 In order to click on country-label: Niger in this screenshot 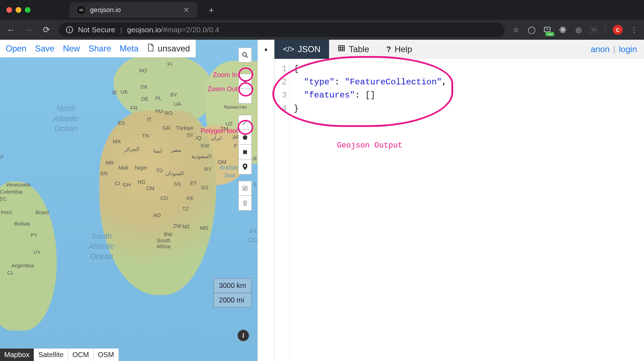, I will do `click(141, 167)`.